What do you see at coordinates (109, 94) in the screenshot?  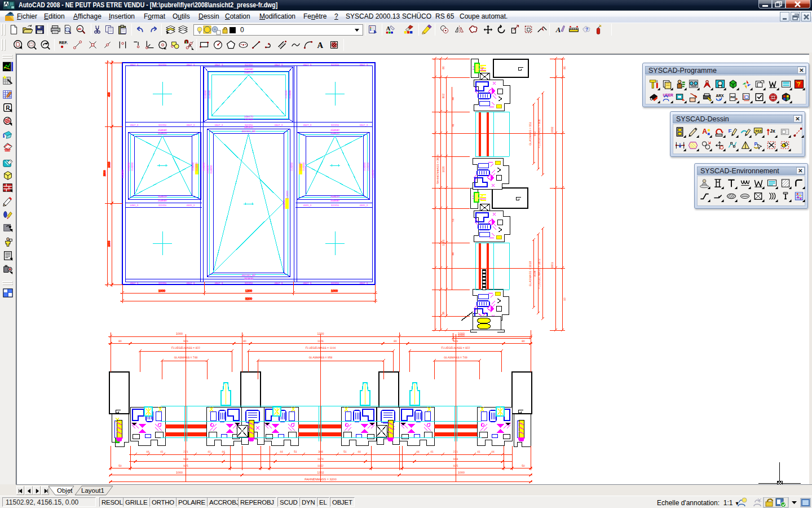 I see `svg-text: 400` at bounding box center [109, 94].